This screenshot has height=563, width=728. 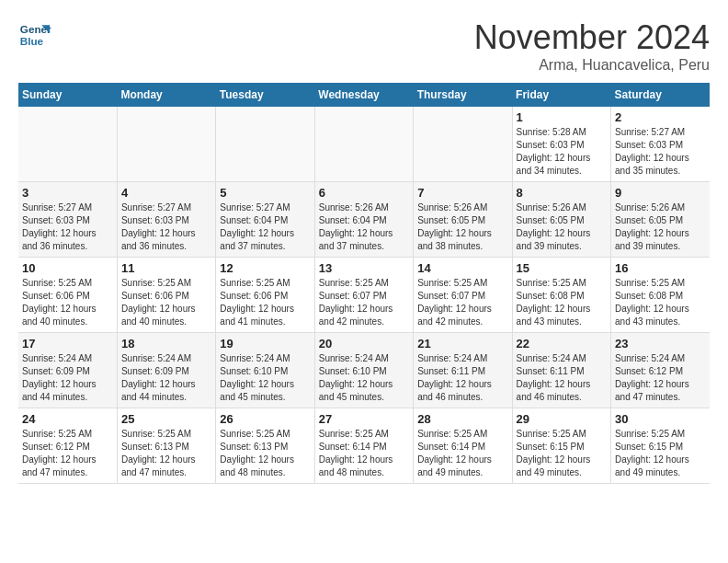 I want to click on calendar-cell: 16Sunrise: 5:25 AM Sunset: 6:08 PM Dayli…, so click(x=660, y=295).